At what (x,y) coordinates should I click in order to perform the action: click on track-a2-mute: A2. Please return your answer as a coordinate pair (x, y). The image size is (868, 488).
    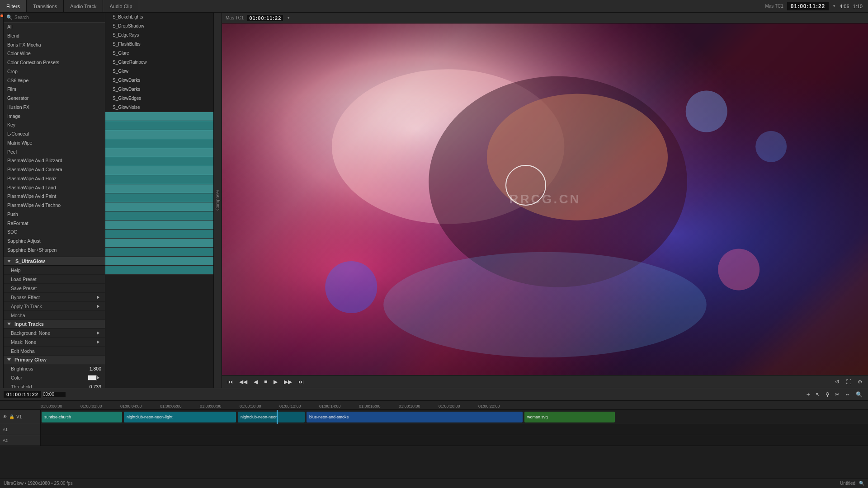
    Looking at the image, I should click on (5, 441).